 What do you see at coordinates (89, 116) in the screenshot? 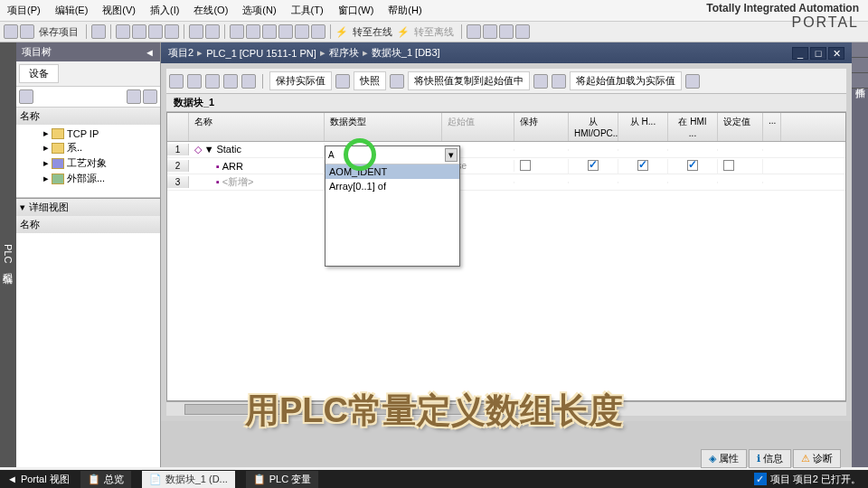
I see `name-column-header: 名称` at bounding box center [89, 116].